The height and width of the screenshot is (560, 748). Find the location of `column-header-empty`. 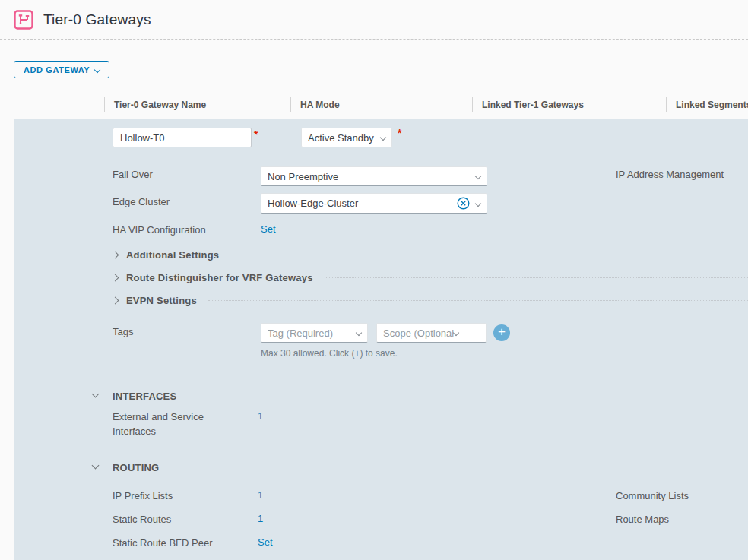

column-header-empty is located at coordinates (59, 105).